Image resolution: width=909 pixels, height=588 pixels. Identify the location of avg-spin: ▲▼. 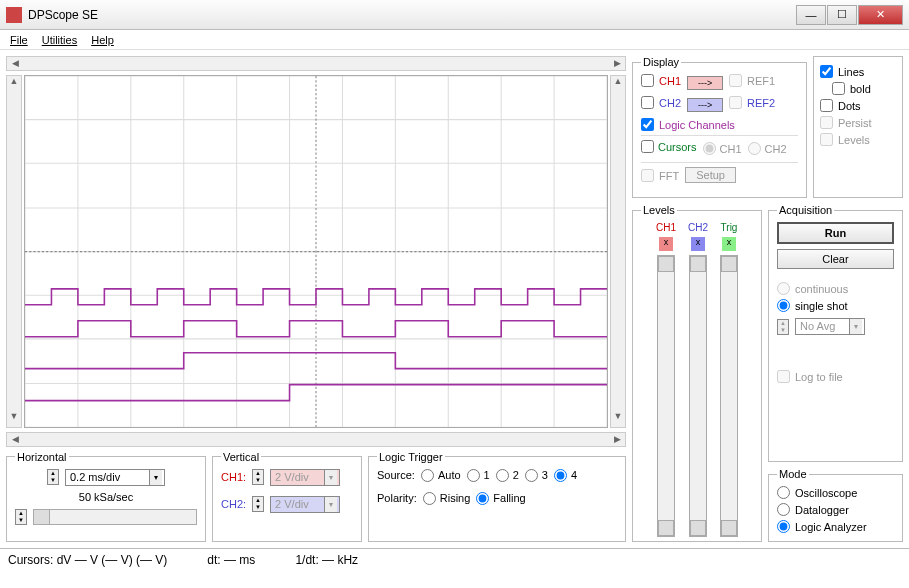
(783, 327).